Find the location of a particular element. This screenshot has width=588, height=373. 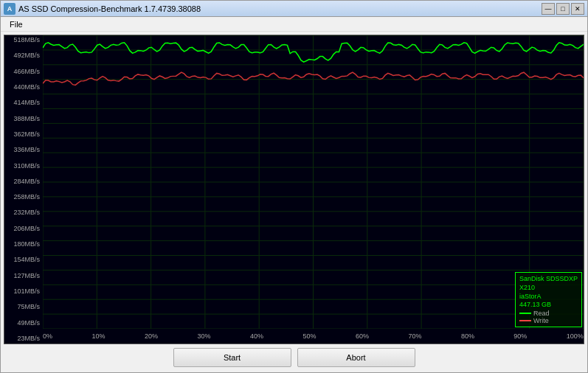

x-axis-label: 50% is located at coordinates (309, 336).